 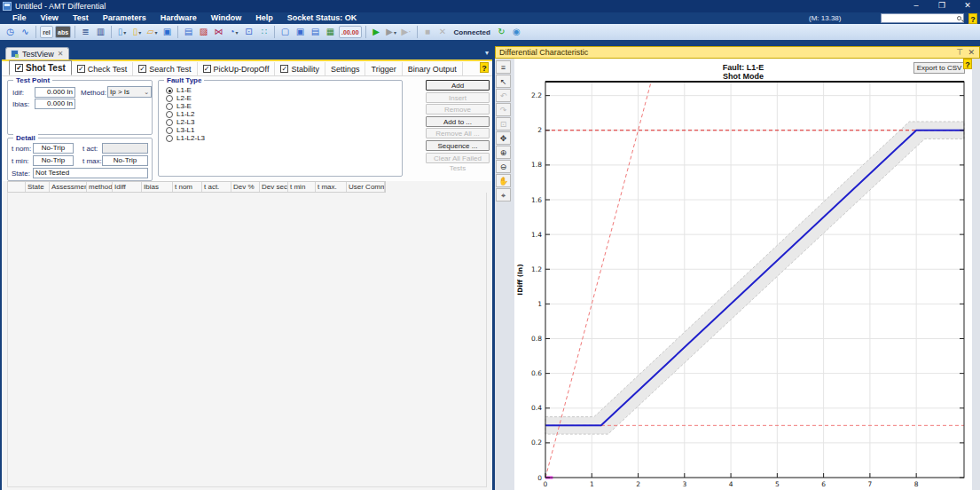 What do you see at coordinates (332, 186) in the screenshot?
I see `column-header-t-max-: t max.` at bounding box center [332, 186].